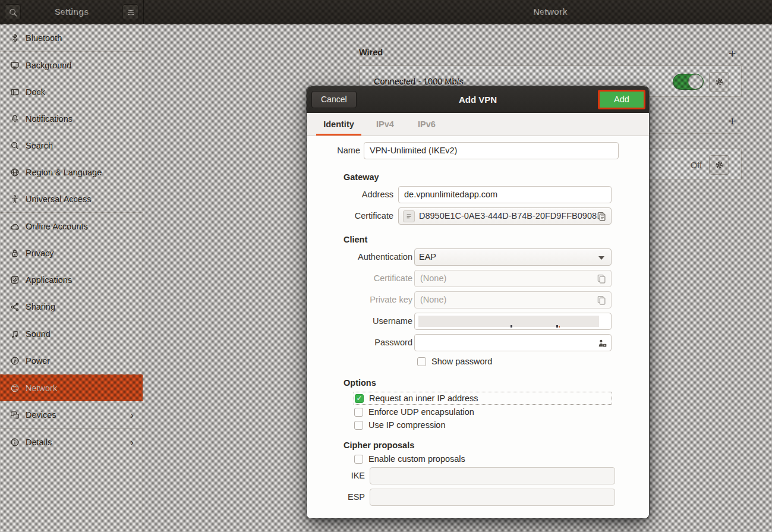 The width and height of the screenshot is (772, 532). I want to click on region-language-icon, so click(15, 172).